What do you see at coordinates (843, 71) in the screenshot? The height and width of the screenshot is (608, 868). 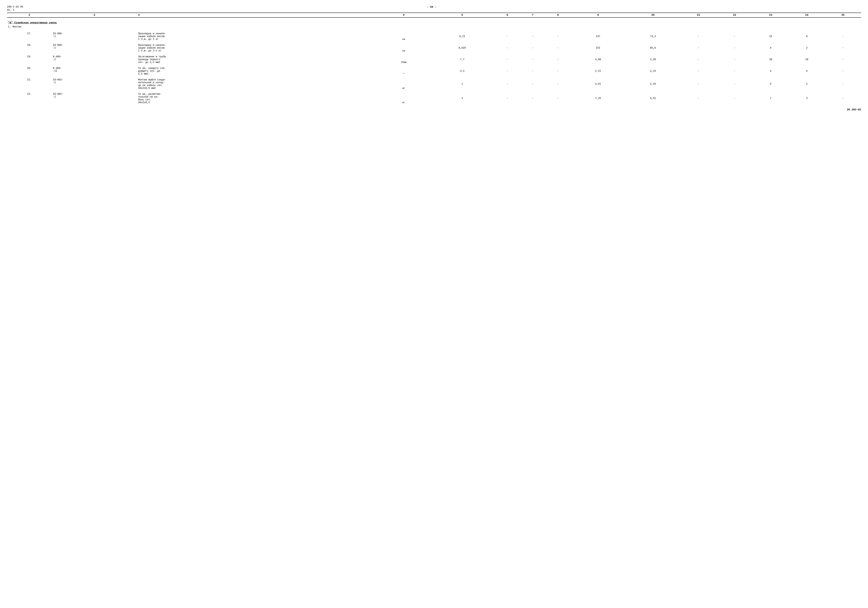 I see `row-val15-20: -` at bounding box center [843, 71].